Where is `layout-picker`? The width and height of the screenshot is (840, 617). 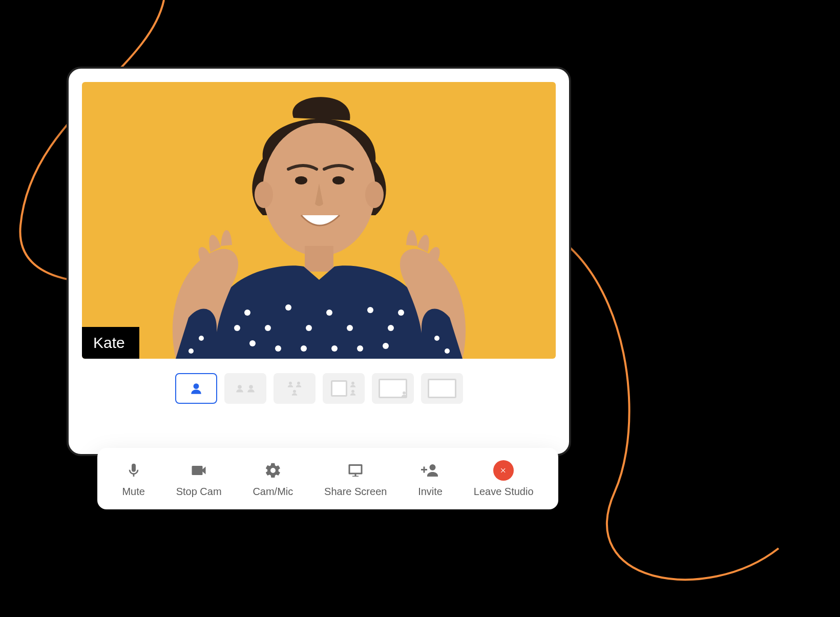 layout-picker is located at coordinates (319, 388).